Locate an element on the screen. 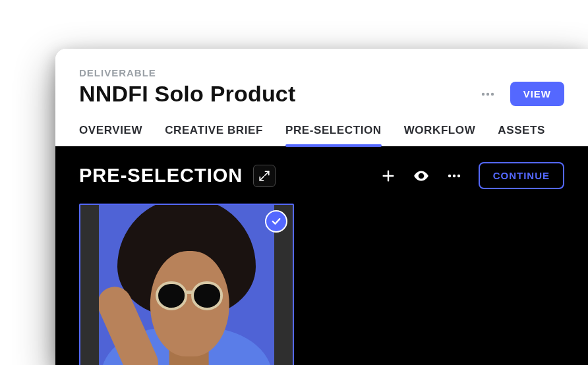 This screenshot has height=365, width=588. tab-creative-brief: CREATIVE BRIEF is located at coordinates (214, 135).